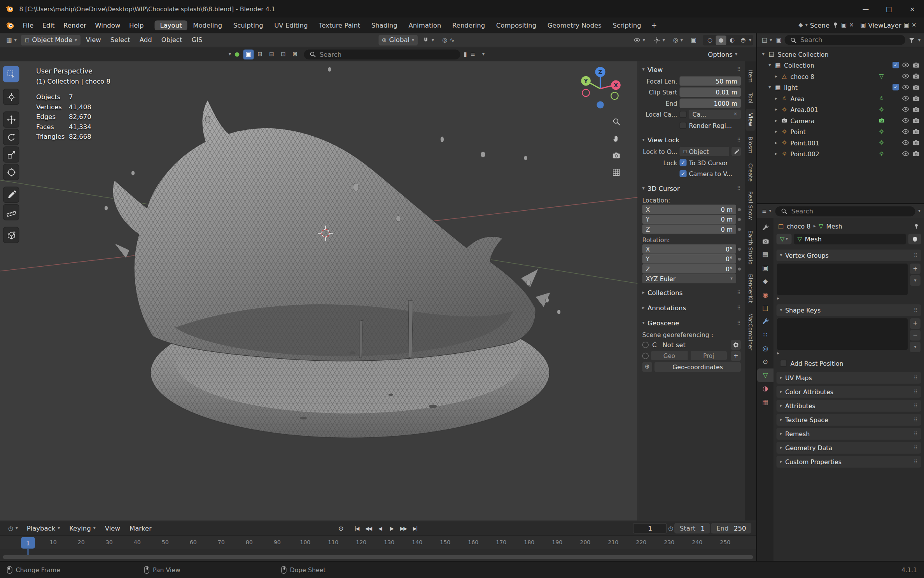  I want to click on expand-arrow-icon: ▾, so click(763, 54).